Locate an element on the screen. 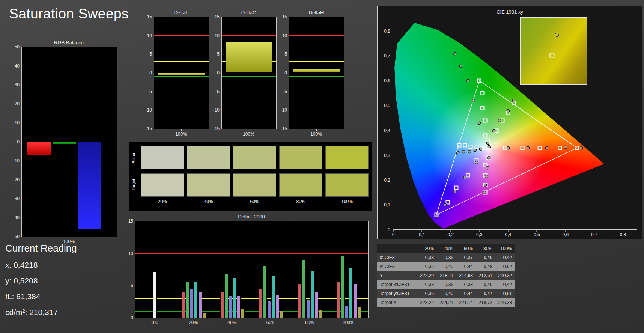 This screenshot has width=644, height=333. actual-swatch-40% is located at coordinates (209, 157).